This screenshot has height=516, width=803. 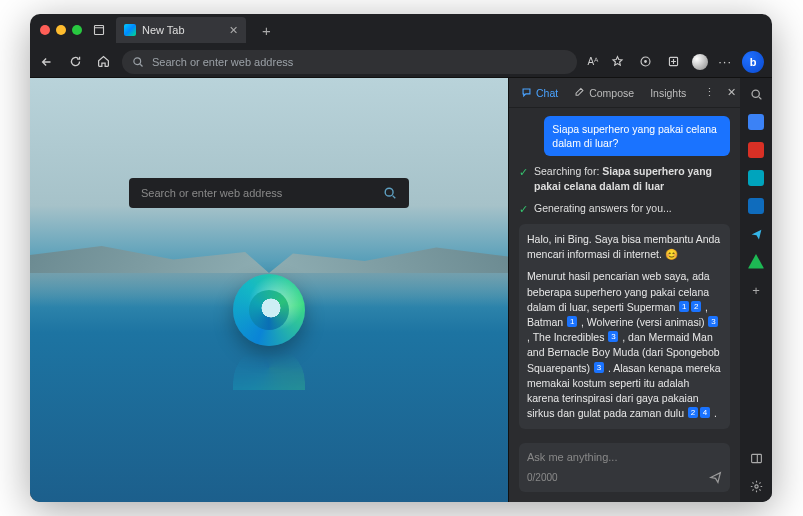 What do you see at coordinates (61, 30) in the screenshot?
I see `window-controls` at bounding box center [61, 30].